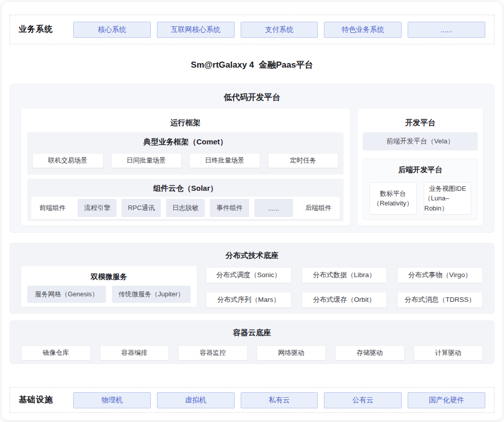 This screenshot has height=422, width=504. Describe the element at coordinates (229, 208) in the screenshot. I see `solar-component-box: 事件组件` at that location.